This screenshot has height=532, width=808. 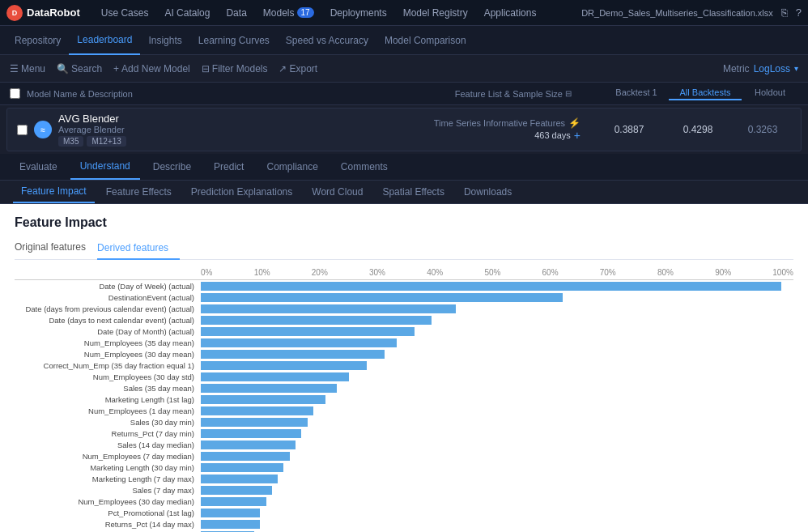 What do you see at coordinates (108, 457) in the screenshot?
I see `bar-label: Num_Employees (7 day median)` at bounding box center [108, 457].